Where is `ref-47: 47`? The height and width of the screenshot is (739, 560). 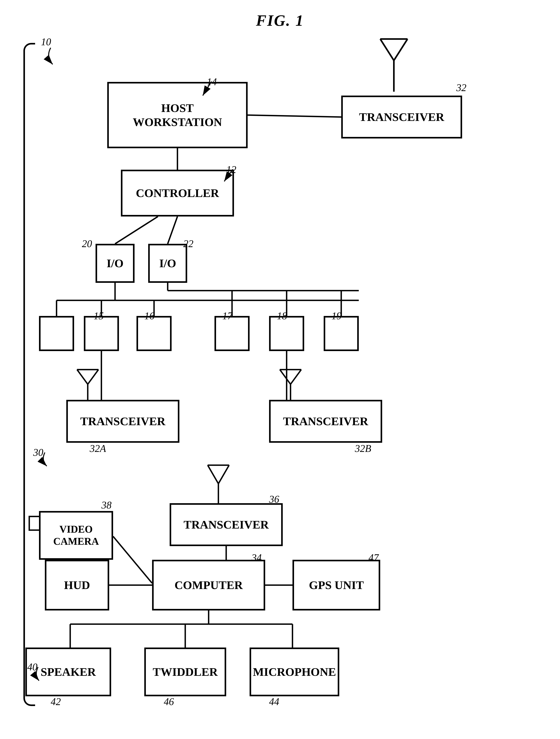 ref-47: 47 is located at coordinates (374, 558).